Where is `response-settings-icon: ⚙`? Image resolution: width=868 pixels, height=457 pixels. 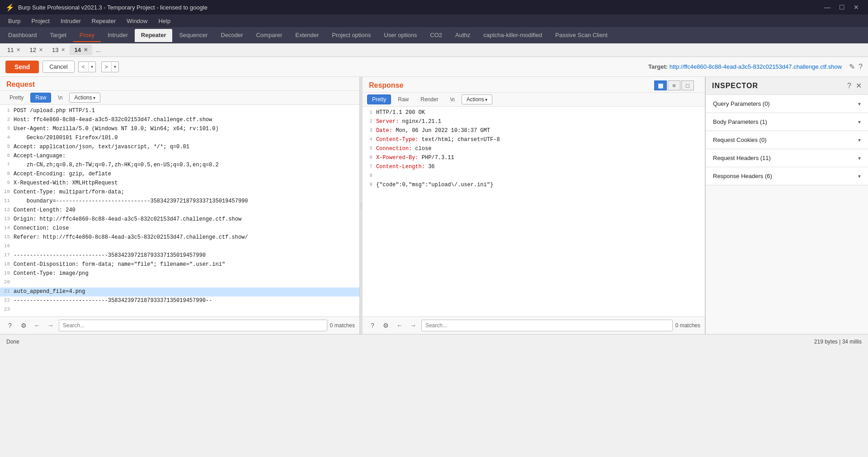 response-settings-icon: ⚙ is located at coordinates (386, 325).